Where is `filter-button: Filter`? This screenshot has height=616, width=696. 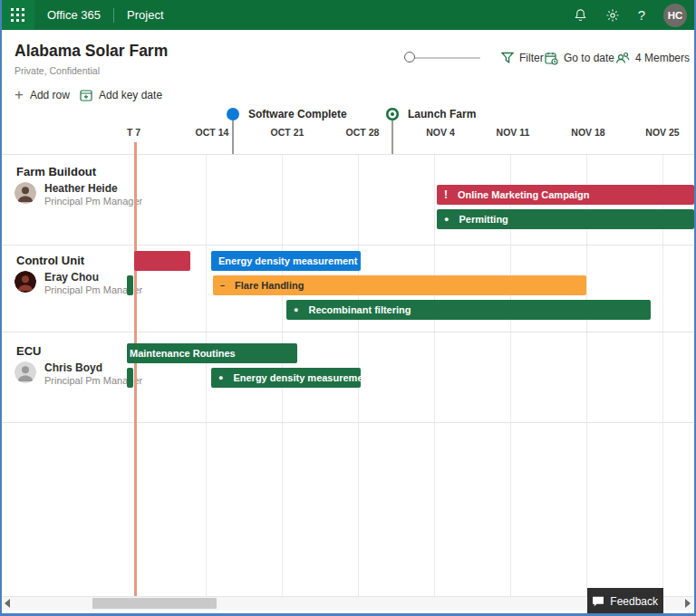
filter-button: Filter is located at coordinates (522, 58).